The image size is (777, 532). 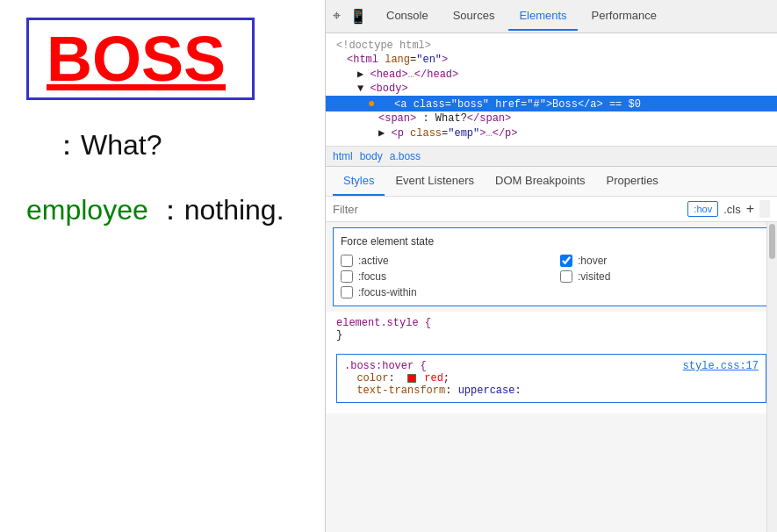 I want to click on element-style-selector: element.style {, so click(x=384, y=323).